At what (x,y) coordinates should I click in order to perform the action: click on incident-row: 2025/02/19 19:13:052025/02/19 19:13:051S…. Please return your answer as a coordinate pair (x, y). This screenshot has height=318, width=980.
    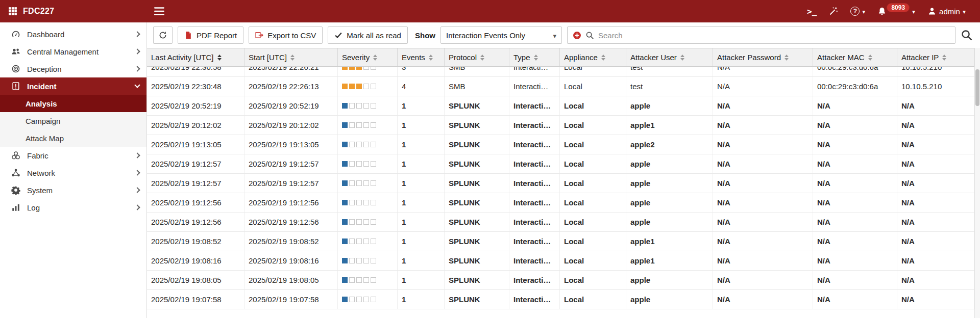
    Looking at the image, I should click on (560, 145).